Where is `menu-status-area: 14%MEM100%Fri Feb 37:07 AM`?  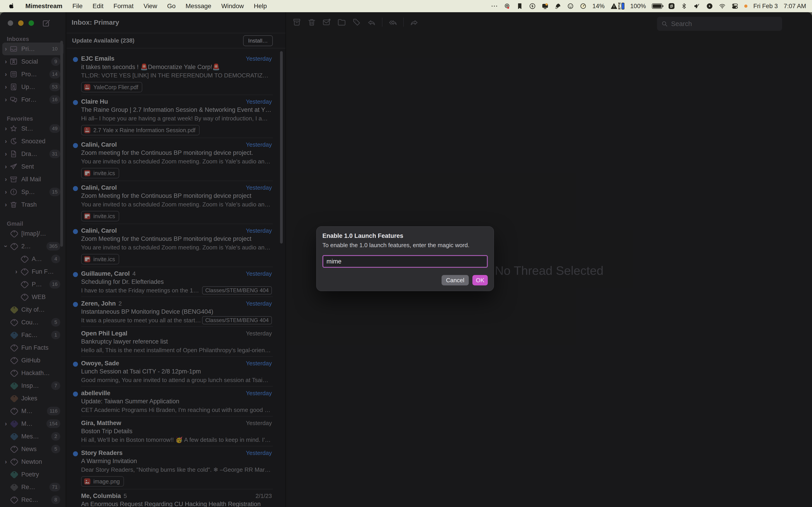 menu-status-area: 14%MEM100%Fri Feb 37:07 AM is located at coordinates (648, 6).